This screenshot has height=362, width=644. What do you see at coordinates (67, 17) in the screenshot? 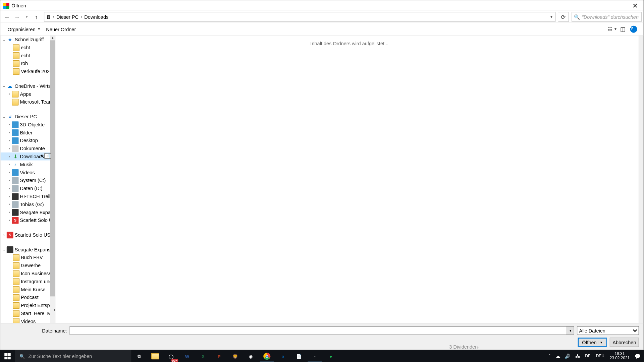
I see `breadcrumb-pc: Dieser PC` at bounding box center [67, 17].